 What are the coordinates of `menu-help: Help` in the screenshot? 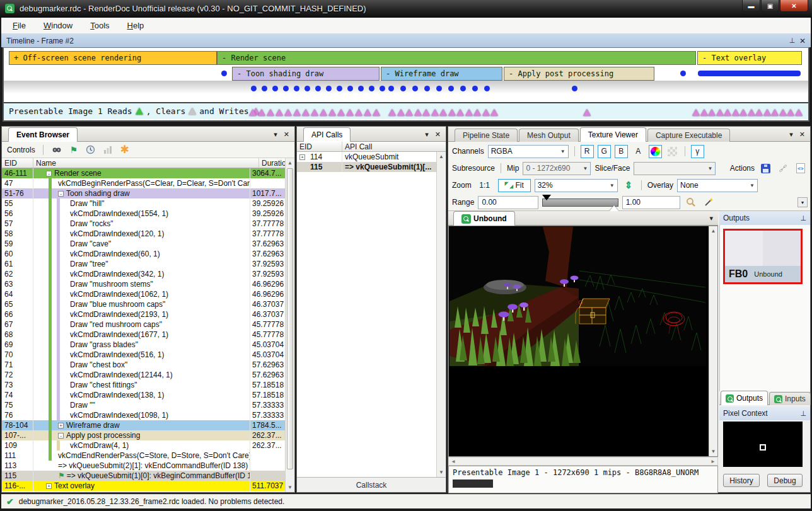 It's located at (136, 25).